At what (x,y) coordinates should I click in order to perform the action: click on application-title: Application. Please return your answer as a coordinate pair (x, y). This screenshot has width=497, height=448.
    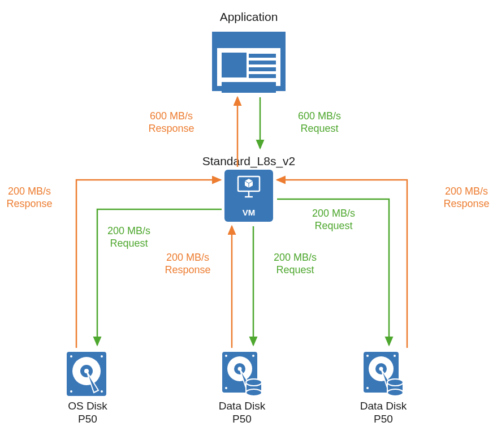
    Looking at the image, I should click on (249, 17).